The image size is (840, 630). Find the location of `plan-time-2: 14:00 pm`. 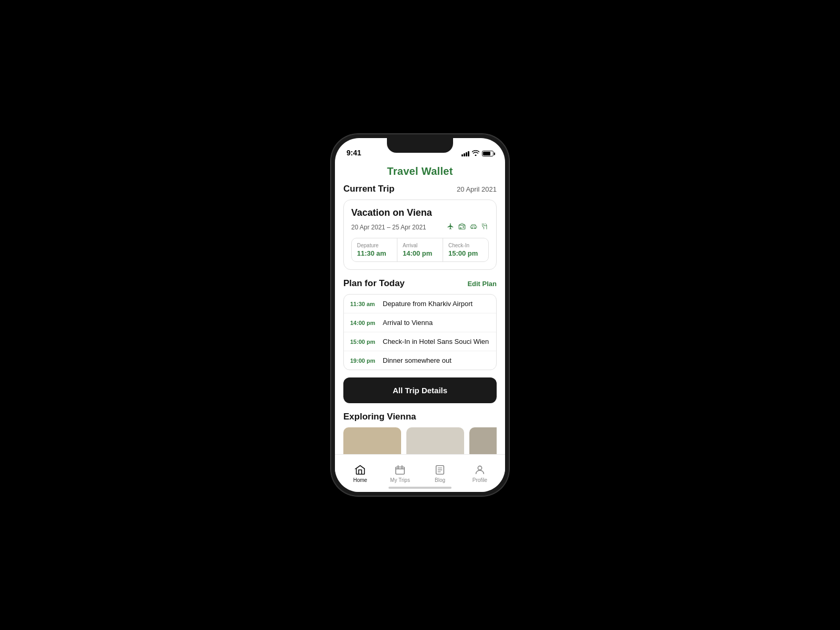

plan-time-2: 14:00 pm is located at coordinates (364, 323).